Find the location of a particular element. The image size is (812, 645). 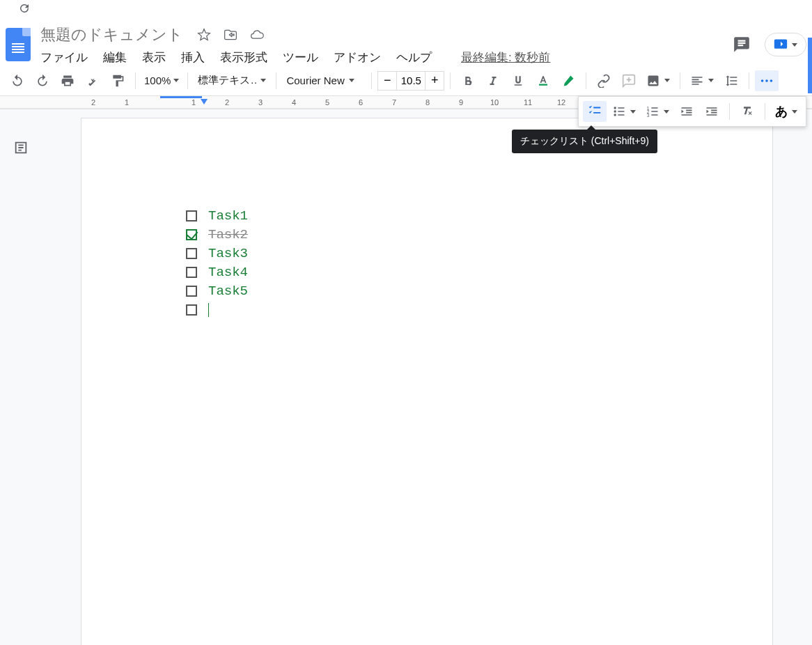

numbered-list-button: 123 is located at coordinates (657, 111).